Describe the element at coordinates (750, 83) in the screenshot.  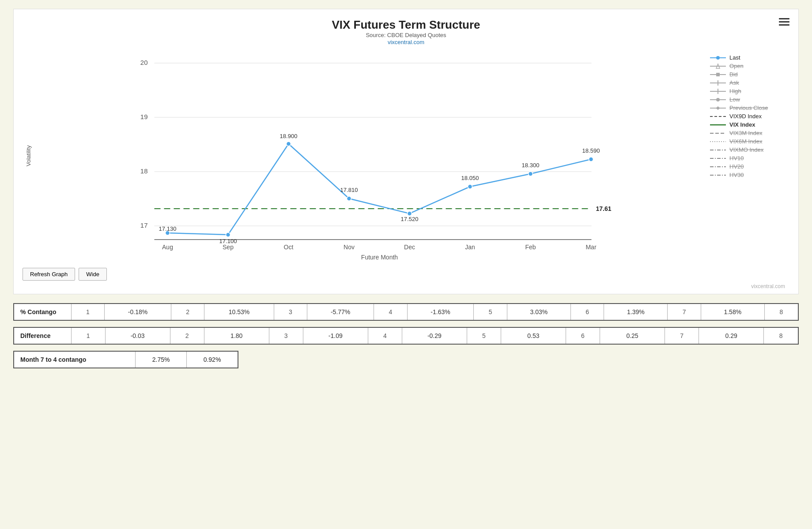
I see `legend-ask: Ask` at that location.